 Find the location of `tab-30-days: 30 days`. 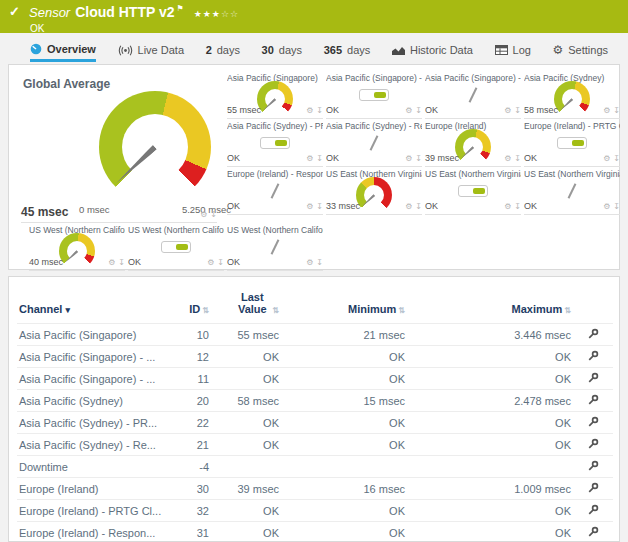

tab-30-days: 30 days is located at coordinates (282, 50).